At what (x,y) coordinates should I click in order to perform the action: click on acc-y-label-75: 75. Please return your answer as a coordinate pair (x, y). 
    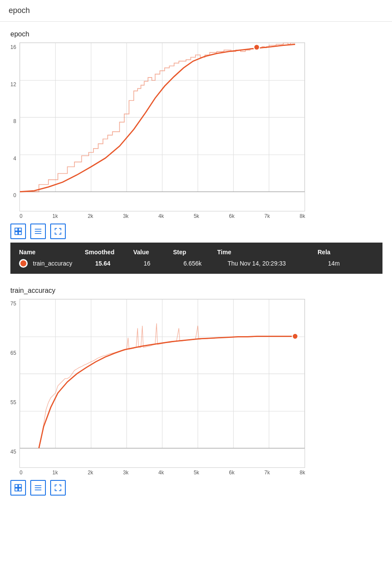
    Looking at the image, I should click on (13, 304).